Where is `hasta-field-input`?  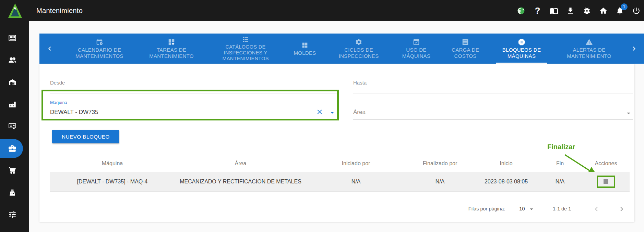 hasta-field-input is located at coordinates (493, 93).